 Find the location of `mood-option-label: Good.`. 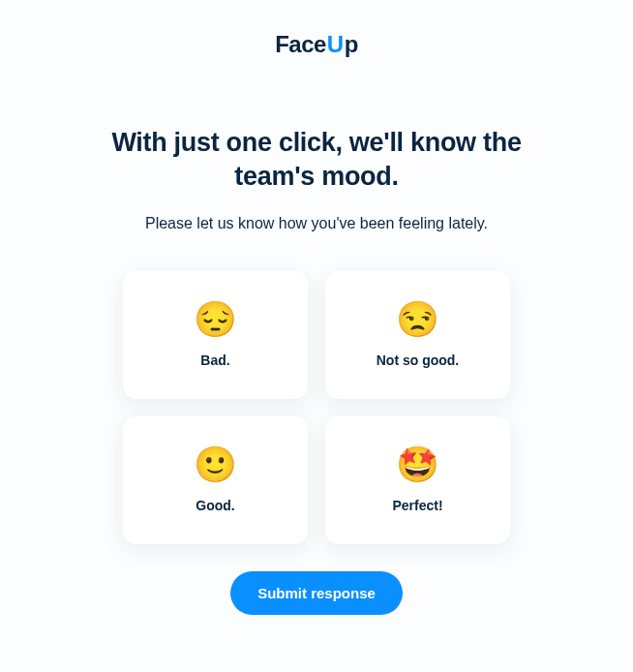

mood-option-label: Good. is located at coordinates (215, 505).